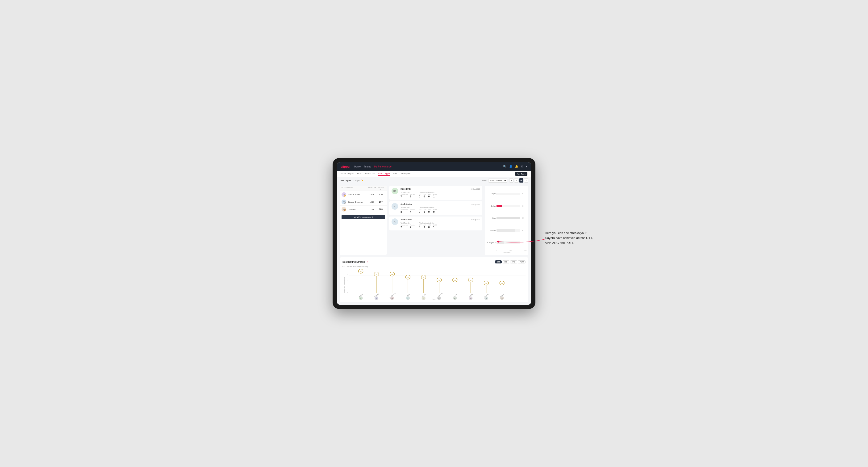  Describe the element at coordinates (435, 196) in the screenshot. I see `putt-val-1: 1` at that location.